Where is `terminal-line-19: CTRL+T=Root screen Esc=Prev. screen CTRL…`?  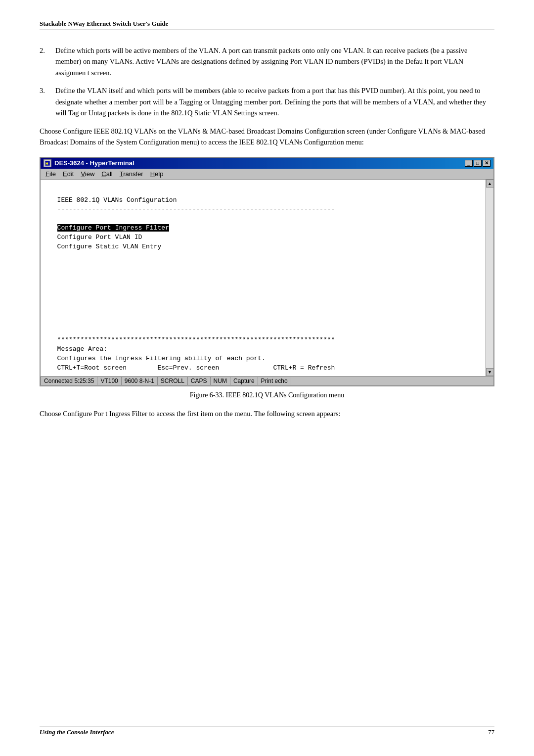
terminal-line-19: CTRL+T=Root screen Esc=Prev. screen CTRL… is located at coordinates (263, 368).